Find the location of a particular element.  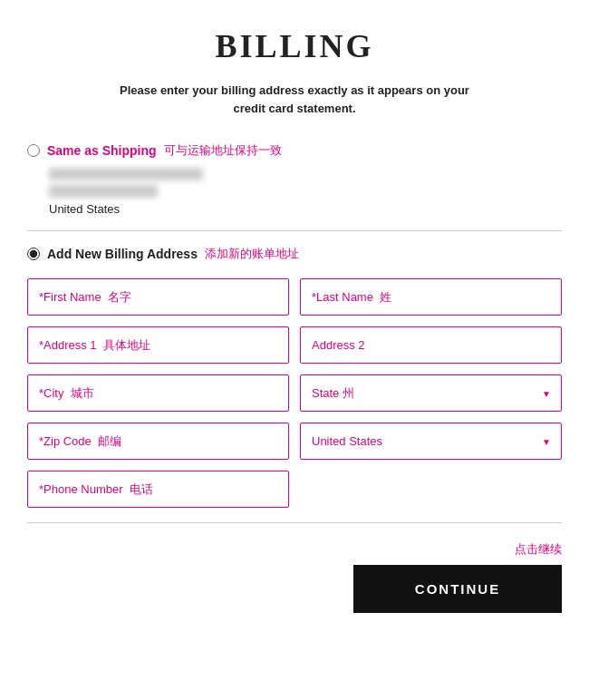

address-blur-line2 is located at coordinates (103, 191).